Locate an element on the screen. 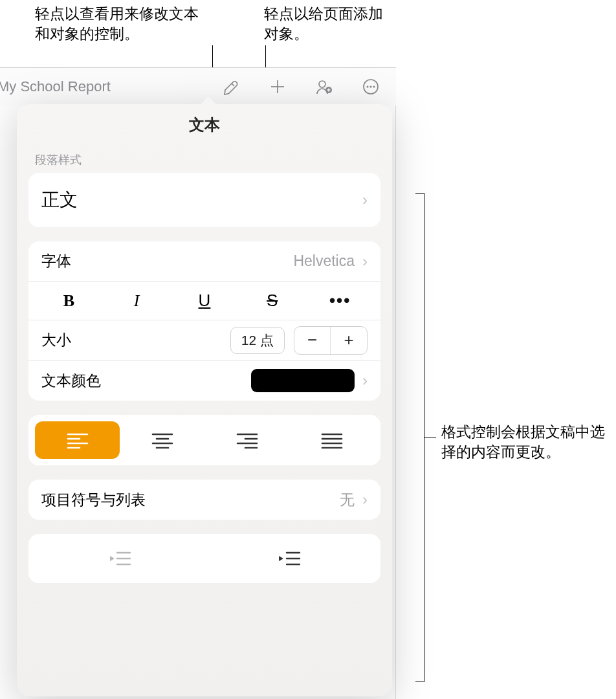  size-value-pill: 12 点 is located at coordinates (258, 340).